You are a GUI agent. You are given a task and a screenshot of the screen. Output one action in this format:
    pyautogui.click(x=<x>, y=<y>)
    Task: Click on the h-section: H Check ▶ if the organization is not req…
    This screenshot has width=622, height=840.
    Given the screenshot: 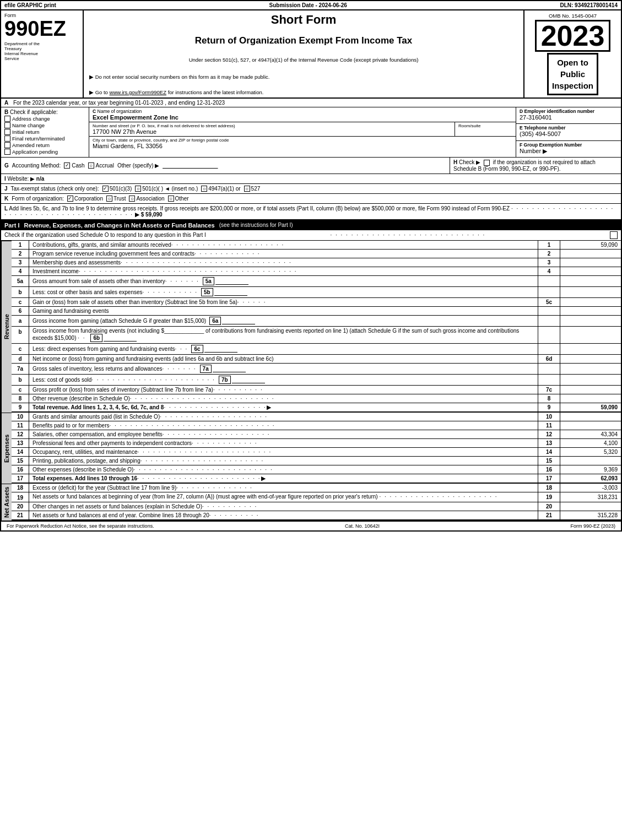 What is the action you would take?
    pyautogui.click(x=536, y=165)
    